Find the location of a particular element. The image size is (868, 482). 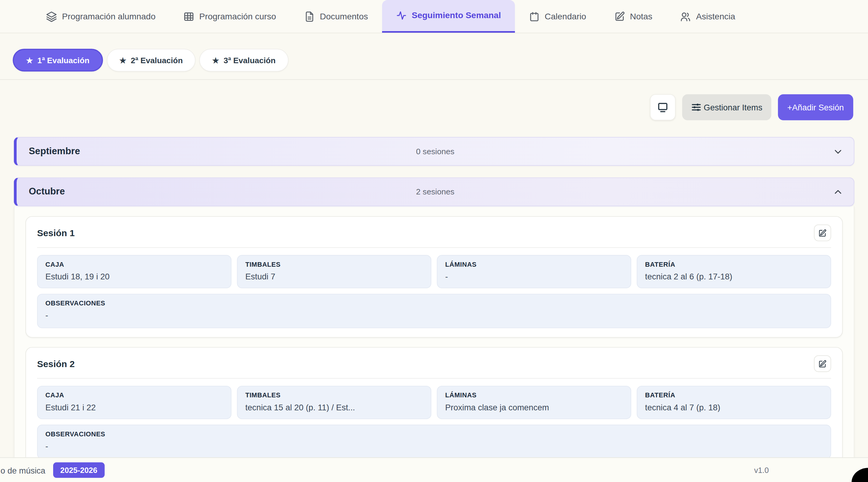

tab-asistencia: Asistencia is located at coordinates (708, 16).